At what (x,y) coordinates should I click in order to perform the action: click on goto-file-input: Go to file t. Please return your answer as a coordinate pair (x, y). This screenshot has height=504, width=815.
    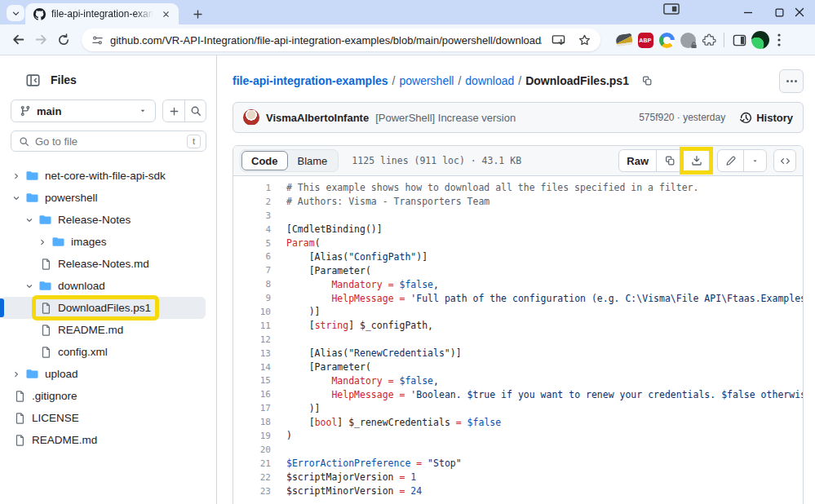
    Looking at the image, I should click on (109, 141).